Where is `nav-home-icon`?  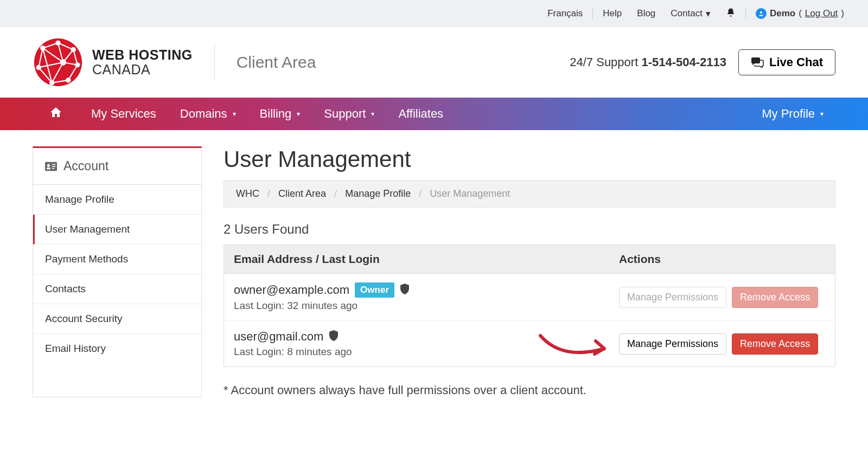
nav-home-icon is located at coordinates (61, 114).